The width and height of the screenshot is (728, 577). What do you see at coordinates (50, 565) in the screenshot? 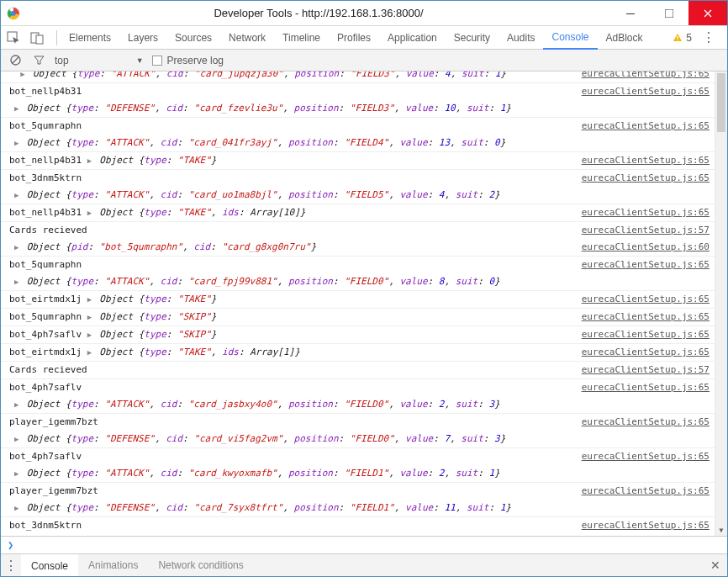
I see `drawer-tab-console: Console` at bounding box center [50, 565].